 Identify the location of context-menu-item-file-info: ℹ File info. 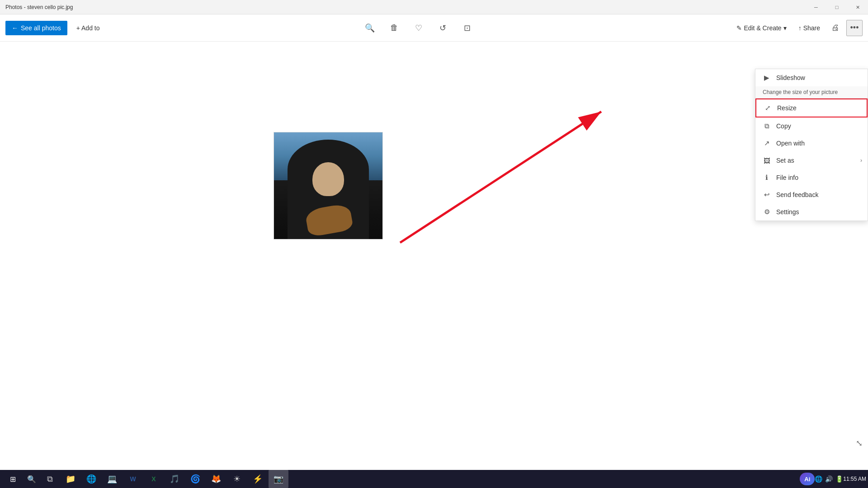
(811, 178).